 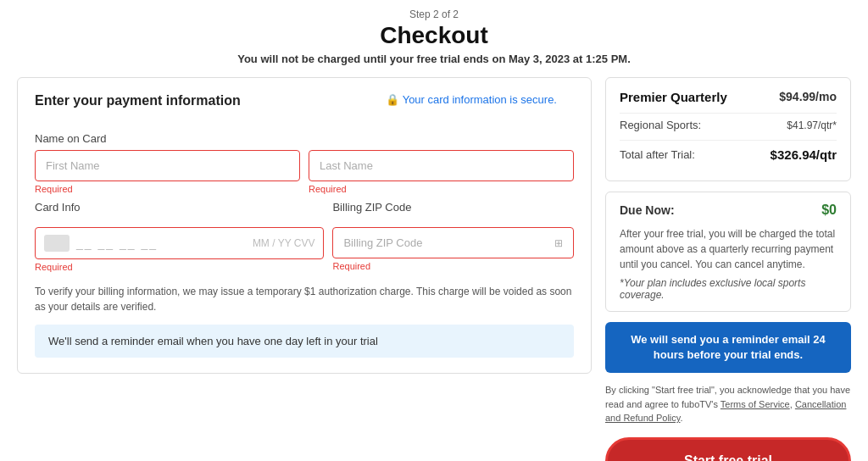 What do you see at coordinates (480, 100) in the screenshot?
I see `secure-text: Your card information is secure.` at bounding box center [480, 100].